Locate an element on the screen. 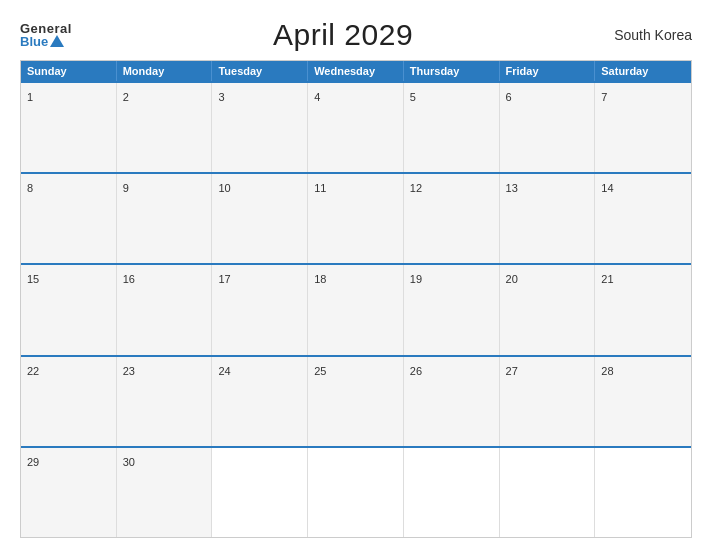  day-9: 9 is located at coordinates (165, 218).